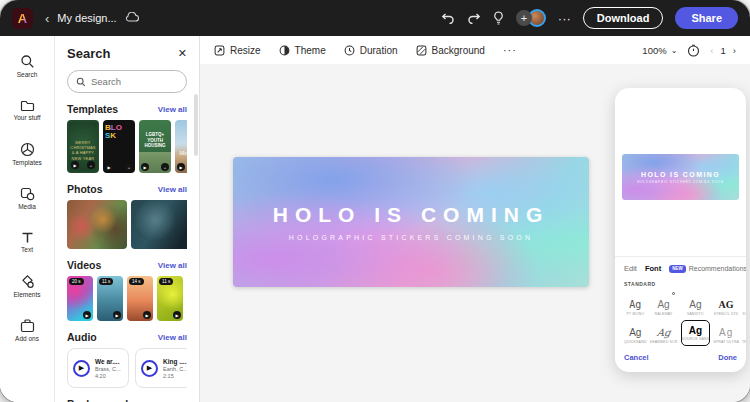  What do you see at coordinates (27, 242) in the screenshot?
I see `sidebar-item-text: Text` at bounding box center [27, 242].